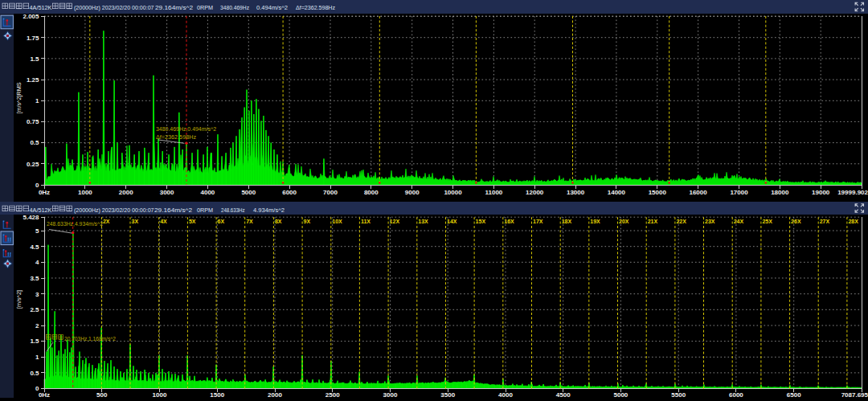 This screenshot has height=401, width=868. What do you see at coordinates (854, 222) in the screenshot?
I see `svg-text: 28X` at bounding box center [854, 222].